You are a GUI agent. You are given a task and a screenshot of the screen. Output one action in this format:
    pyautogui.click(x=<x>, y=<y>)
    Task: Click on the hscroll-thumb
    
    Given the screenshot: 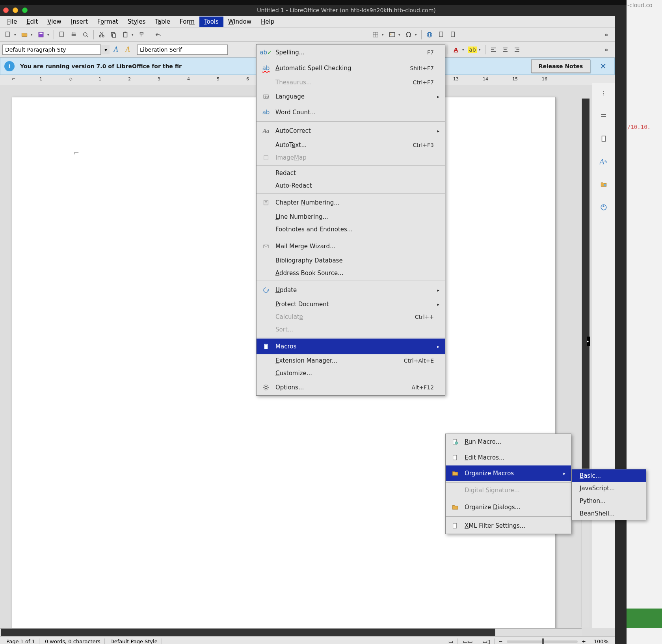 What is the action you would take?
    pyautogui.click(x=248, y=632)
    